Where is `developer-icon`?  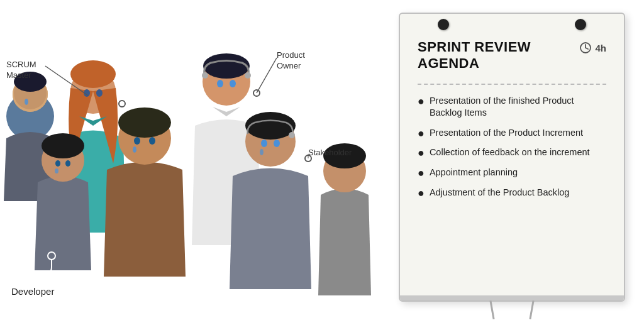 developer-icon is located at coordinates (39, 268).